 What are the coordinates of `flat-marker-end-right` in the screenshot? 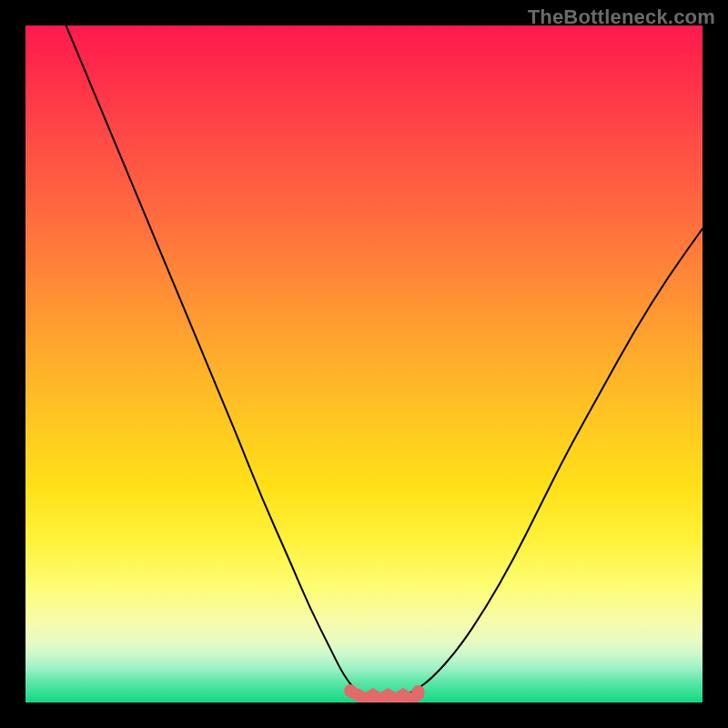 It's located at (419, 692).